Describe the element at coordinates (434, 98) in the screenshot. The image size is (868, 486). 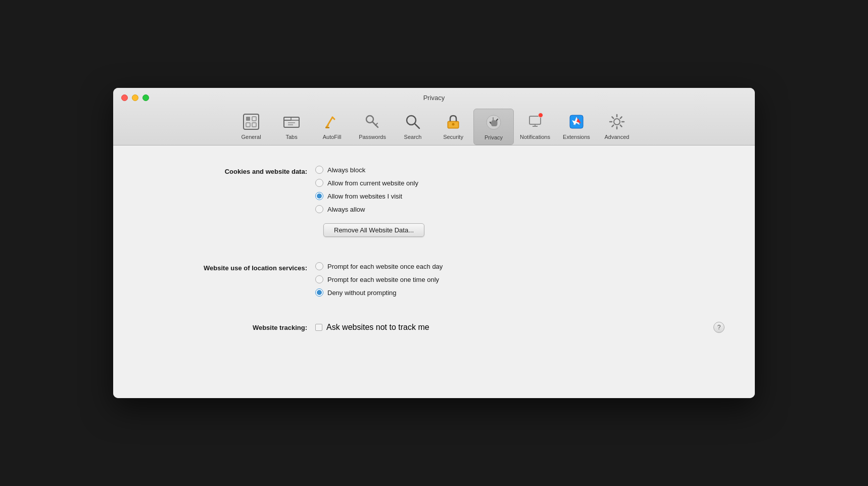
I see `window-title: Privacy` at that location.